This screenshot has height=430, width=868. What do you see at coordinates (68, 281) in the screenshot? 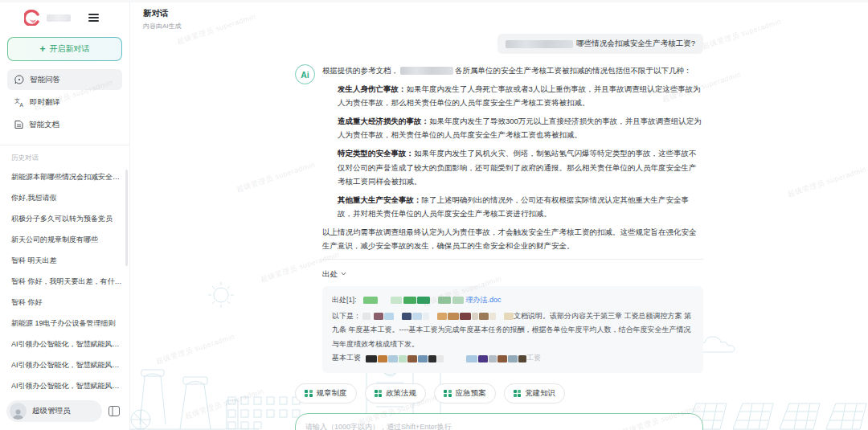
I see `history-item: 智科 你好，我明天要出差，有什么需要准备` at bounding box center [68, 281].